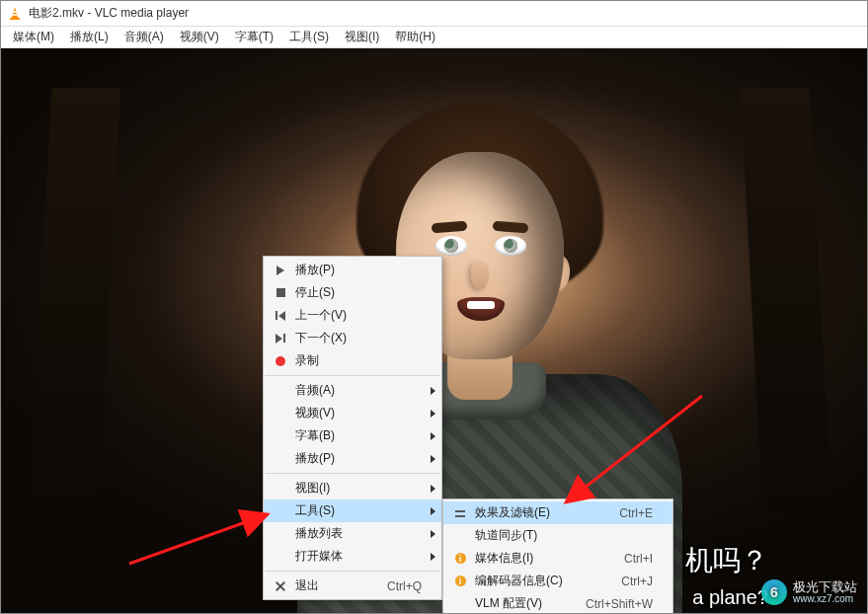  I want to click on cm-playback: 播放(P), so click(353, 458).